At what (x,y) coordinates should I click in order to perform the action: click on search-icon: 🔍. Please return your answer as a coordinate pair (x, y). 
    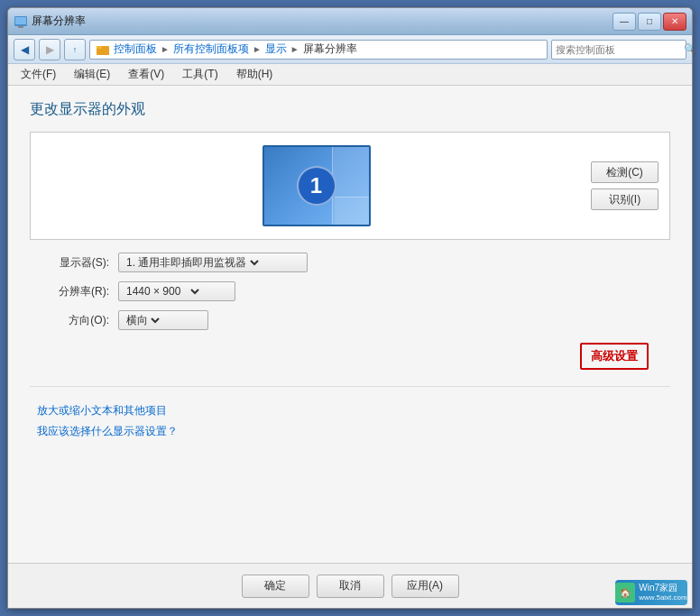
    Looking at the image, I should click on (690, 49).